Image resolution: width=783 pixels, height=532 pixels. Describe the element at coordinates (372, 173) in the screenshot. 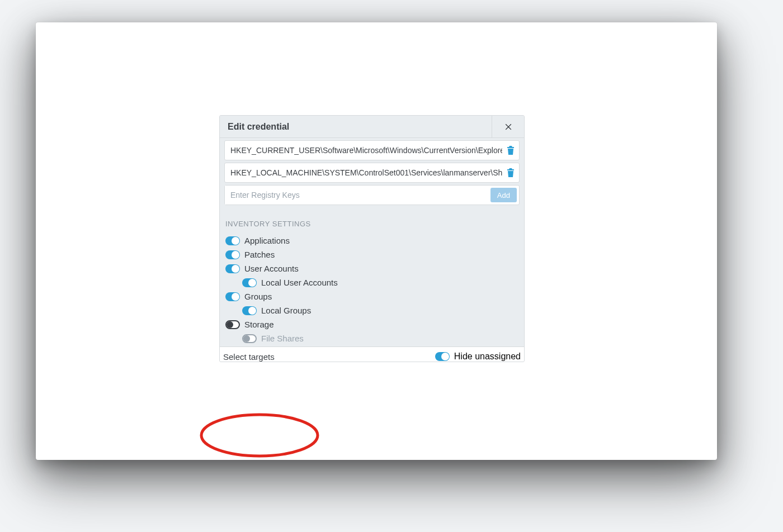

I see `registry-key-row: HKEY_LOCAL_MACHINE\SYSTEM\ControlSet001\…` at that location.